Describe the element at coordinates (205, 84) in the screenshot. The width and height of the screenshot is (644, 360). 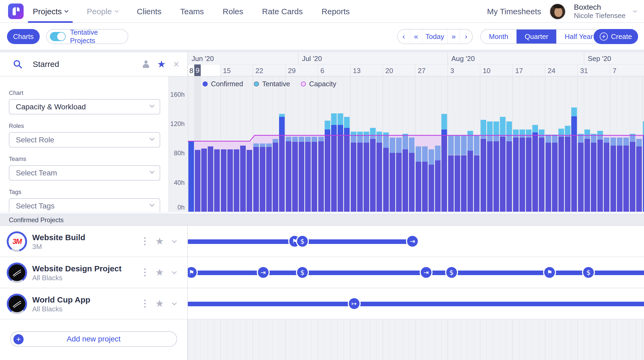
I see `legend-dot` at that location.